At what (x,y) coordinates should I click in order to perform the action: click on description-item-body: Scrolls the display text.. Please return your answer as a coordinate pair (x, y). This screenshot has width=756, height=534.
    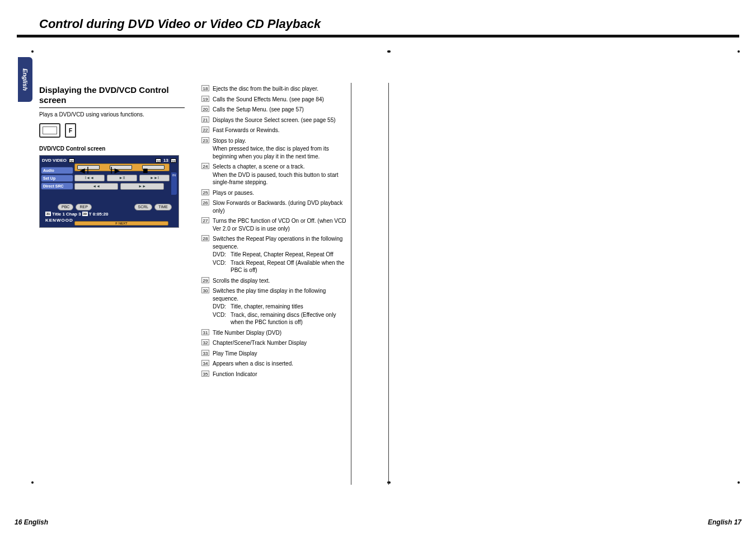
    Looking at the image, I should click on (280, 281).